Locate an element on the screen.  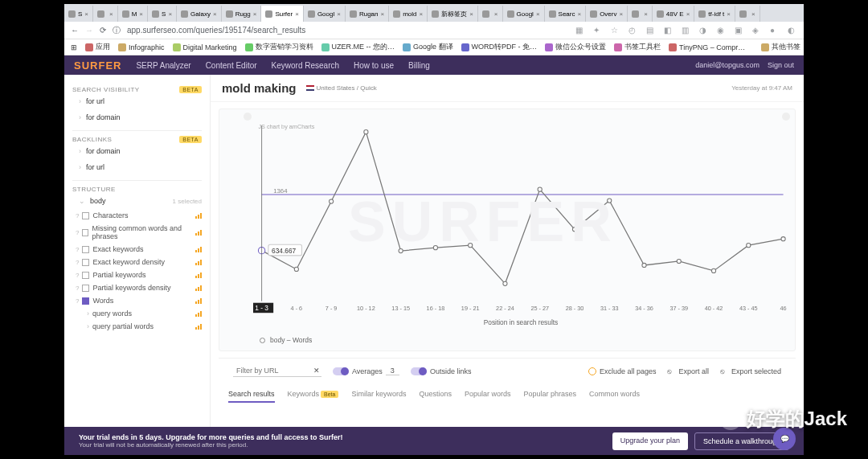
structure-item: ›query partial words is located at coordinates (137, 326).